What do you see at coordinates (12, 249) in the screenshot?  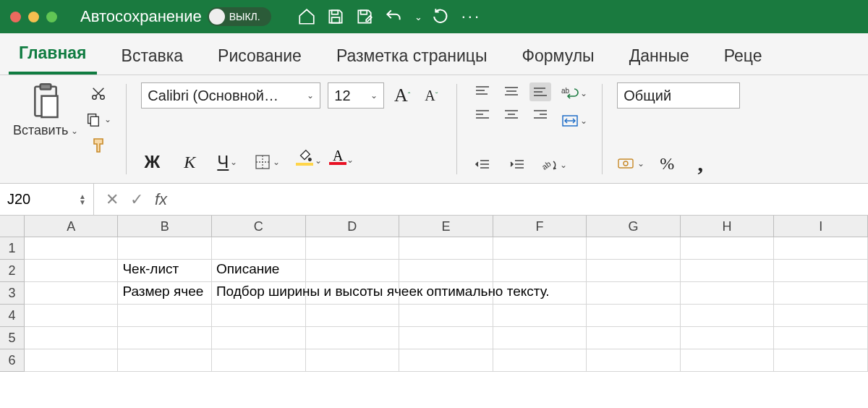 I see `row-header: 1` at bounding box center [12, 249].